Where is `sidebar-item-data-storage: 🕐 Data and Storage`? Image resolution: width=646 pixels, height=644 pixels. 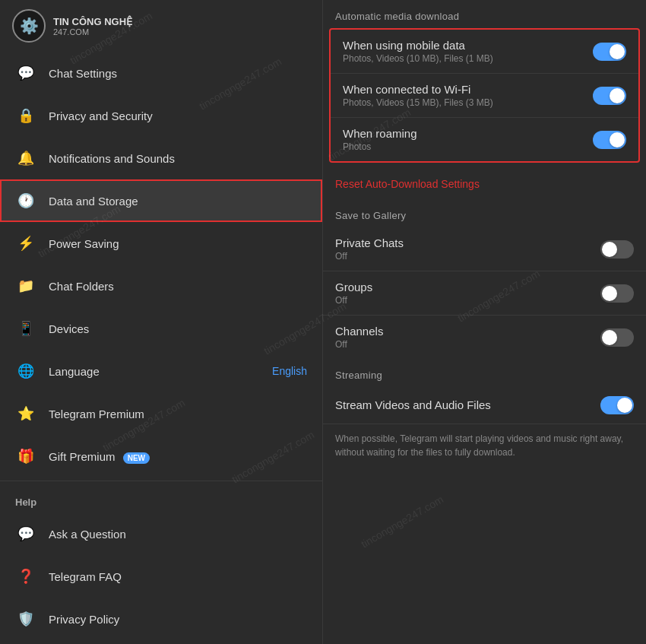
sidebar-item-data-storage: 🕐 Data and Storage is located at coordinates (161, 201).